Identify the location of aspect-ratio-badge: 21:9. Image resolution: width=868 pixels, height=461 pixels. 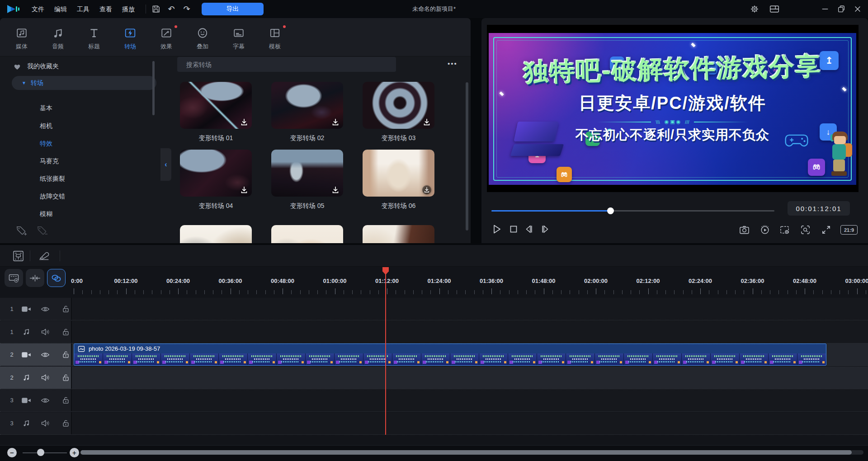
(849, 230).